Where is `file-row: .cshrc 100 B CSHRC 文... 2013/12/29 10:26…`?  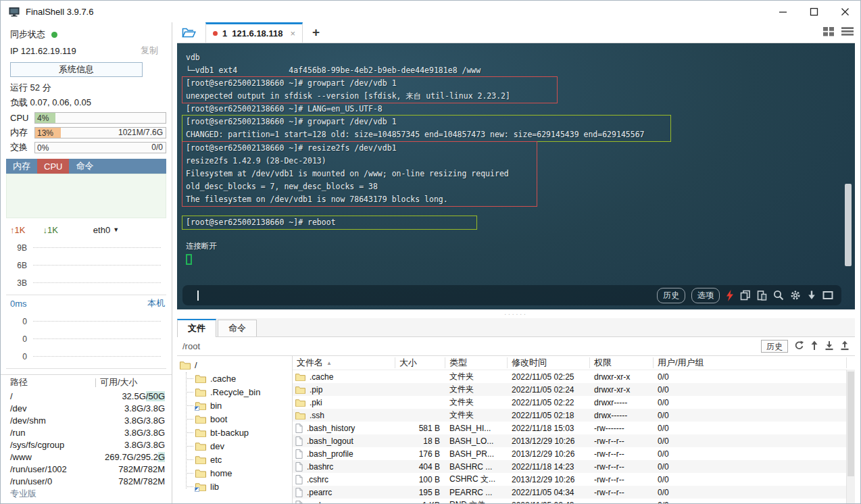 file-row: .cshrc 100 B CSHRC 文... 2013/12/29 10:26… is located at coordinates (570, 480).